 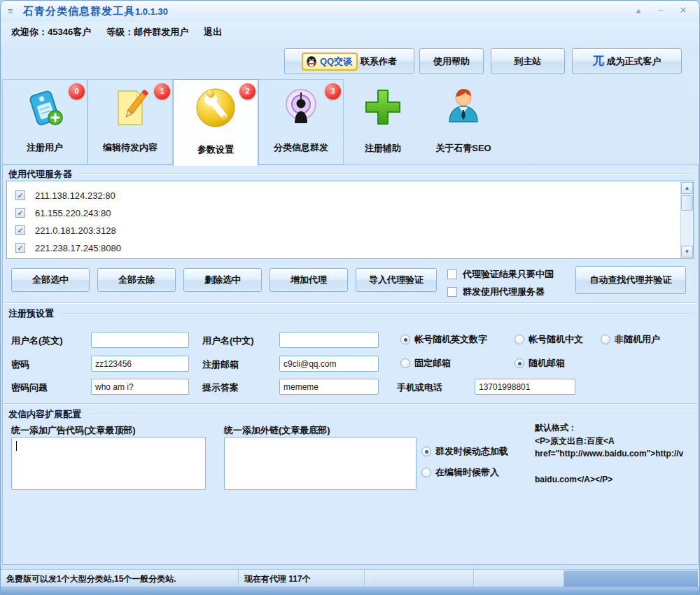 What do you see at coordinates (62, 230) in the screenshot?
I see `proxy-row: ✓ 221.0.181.203:3128` at bounding box center [62, 230].